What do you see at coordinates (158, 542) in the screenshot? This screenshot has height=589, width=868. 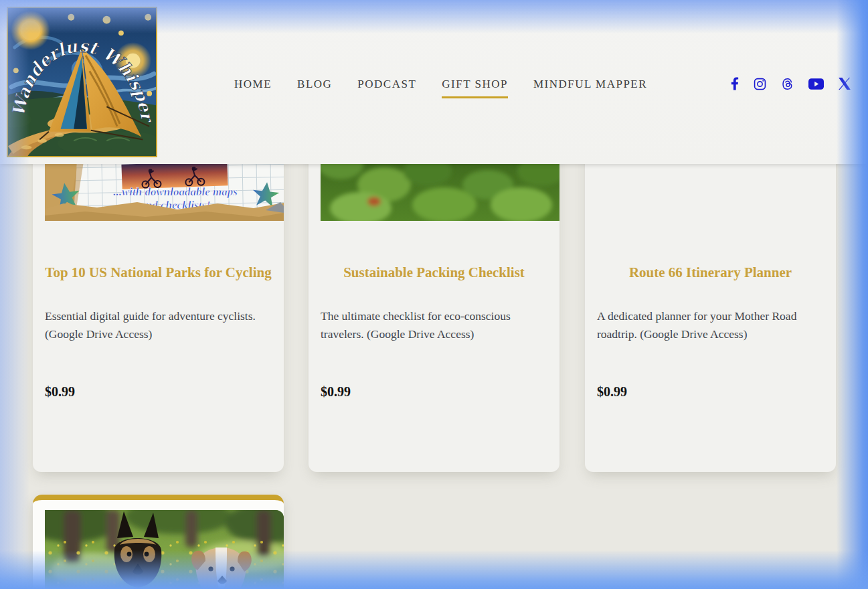 I see `product-card-two-dogs` at bounding box center [158, 542].